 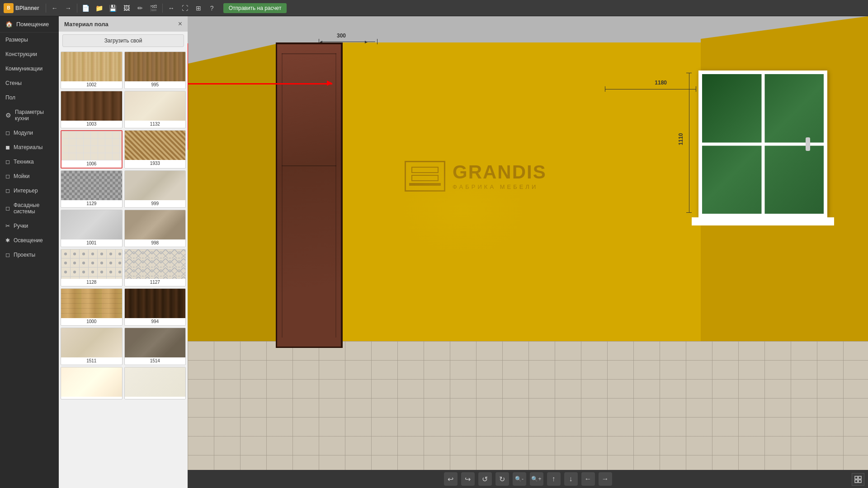 I want to click on nav-zoom-in: 🔍+, so click(x=537, y=479).